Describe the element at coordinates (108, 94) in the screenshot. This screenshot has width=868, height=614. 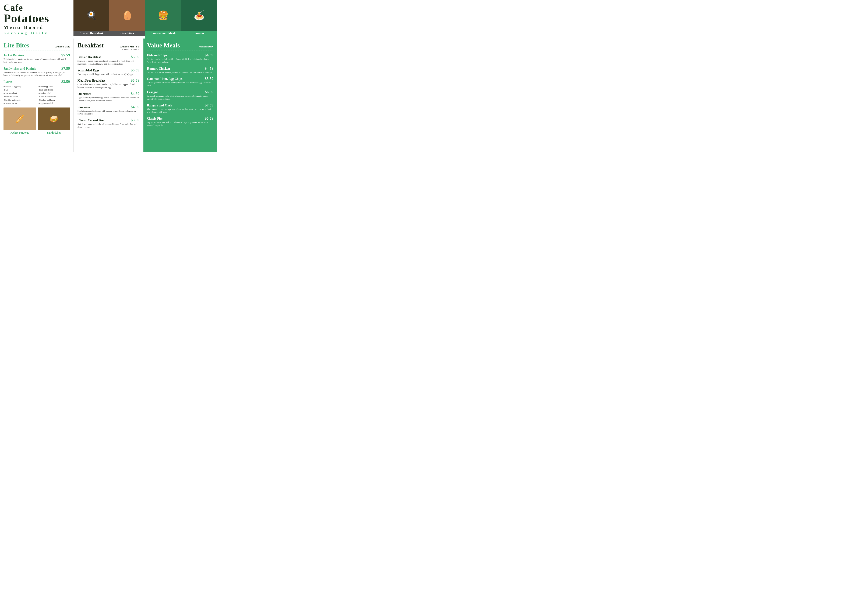
I see `omelettes-header: Omelettes $4.59` at that location.